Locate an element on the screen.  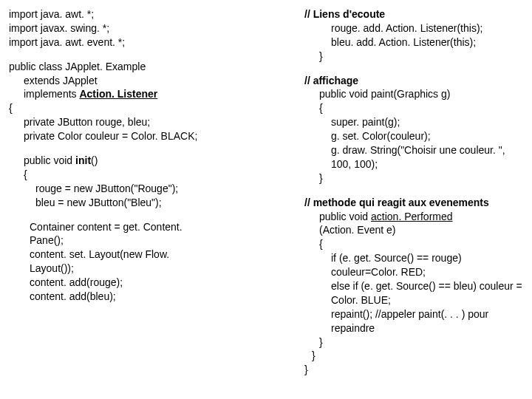
code-line: repaint(); //appeler paint(. . . ) pour … is located at coordinates (414, 321).